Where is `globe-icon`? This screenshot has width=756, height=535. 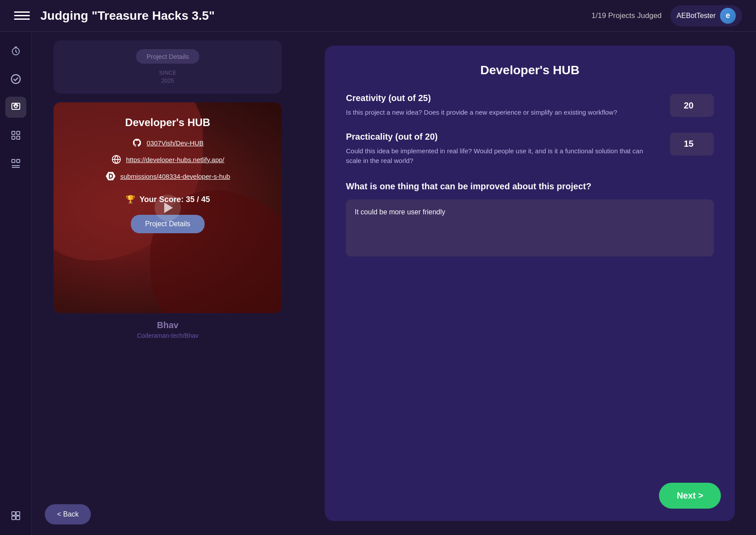
globe-icon is located at coordinates (116, 159).